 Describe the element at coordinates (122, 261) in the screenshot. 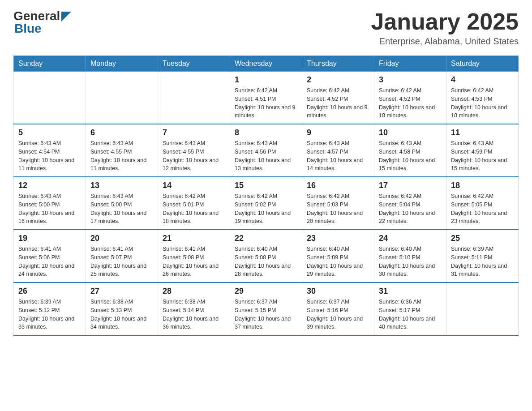

I see `day-info: Sunrise: 6:41 AM Sunset: 5:07 PM Dayligh…` at that location.